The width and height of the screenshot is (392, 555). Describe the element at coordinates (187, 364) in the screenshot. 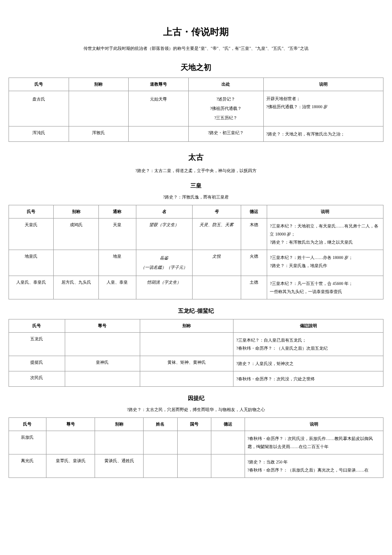

I see `cell: 黄袜、矩神、黄神氏` at that location.